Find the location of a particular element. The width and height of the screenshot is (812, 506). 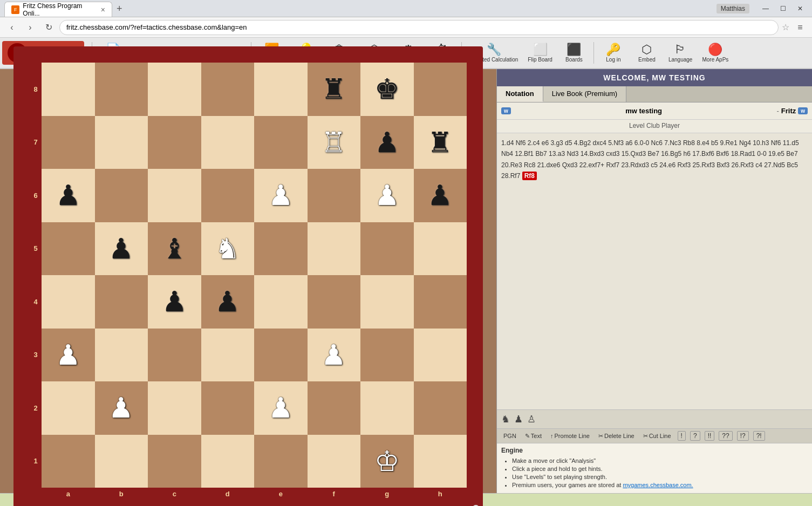

reload-button: ↻ is located at coordinates (49, 28).